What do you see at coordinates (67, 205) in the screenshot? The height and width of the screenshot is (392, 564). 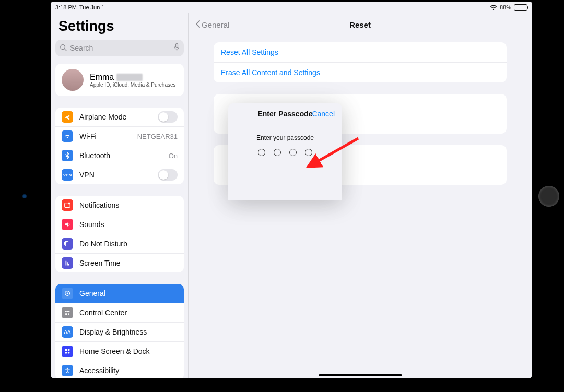 I see `notifications-icon` at bounding box center [67, 205].